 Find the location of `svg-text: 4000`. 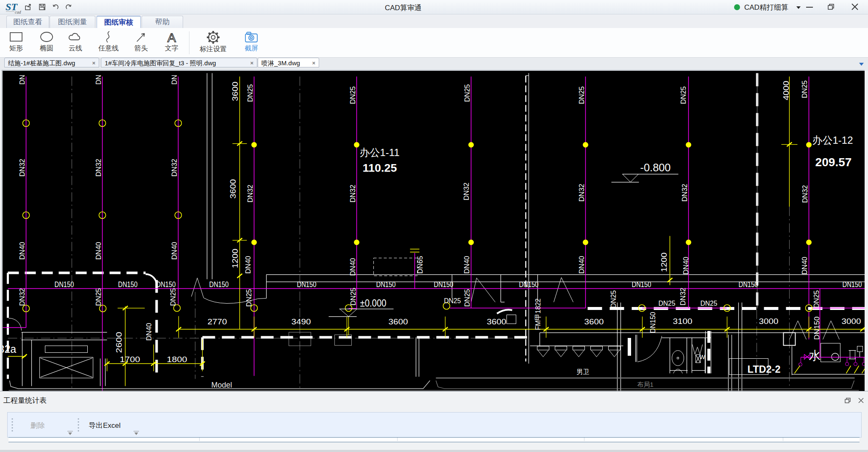

svg-text: 4000 is located at coordinates (786, 91).